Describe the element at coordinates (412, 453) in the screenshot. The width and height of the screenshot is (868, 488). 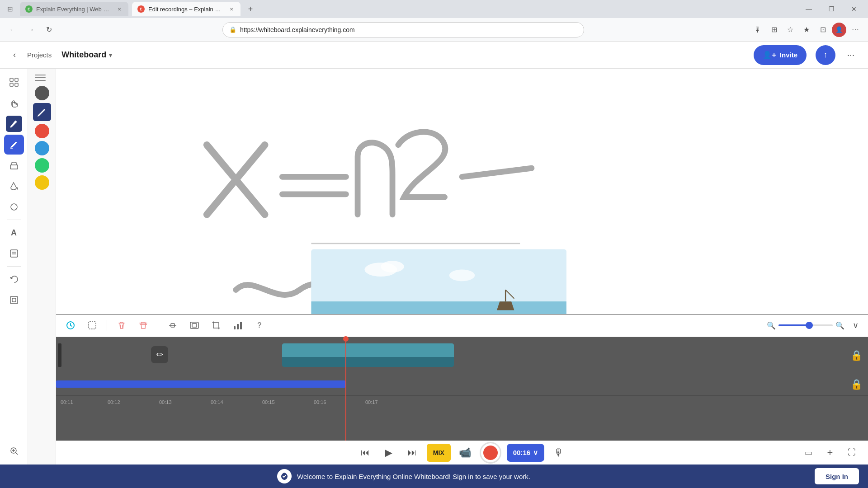
I see `fast-forward-btn: ⏭` at that location.